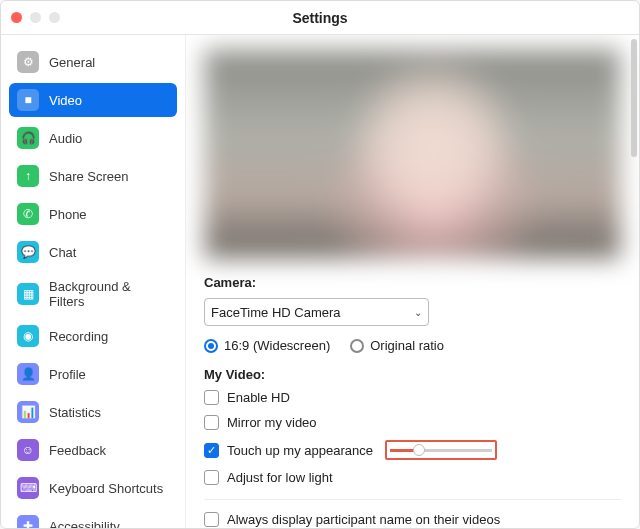 The height and width of the screenshot is (529, 640). I want to click on titlebar: Settings, so click(320, 18).